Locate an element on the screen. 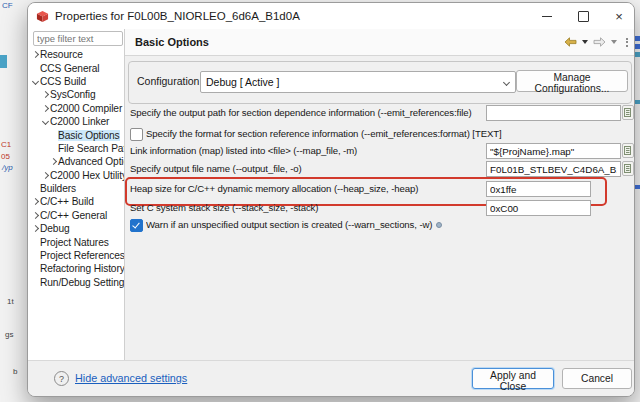 The height and width of the screenshot is (402, 640). background-code-fragment: C1 is located at coordinates (6, 144).